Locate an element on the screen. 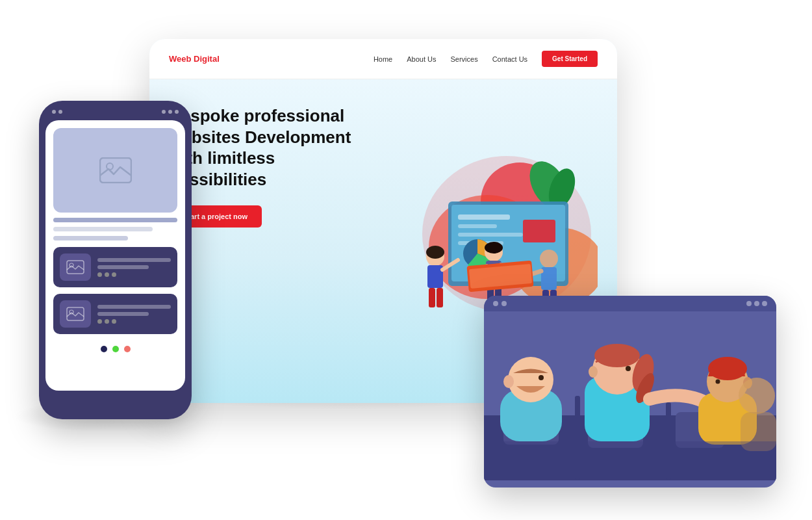  phone-card-line-2a is located at coordinates (134, 307).